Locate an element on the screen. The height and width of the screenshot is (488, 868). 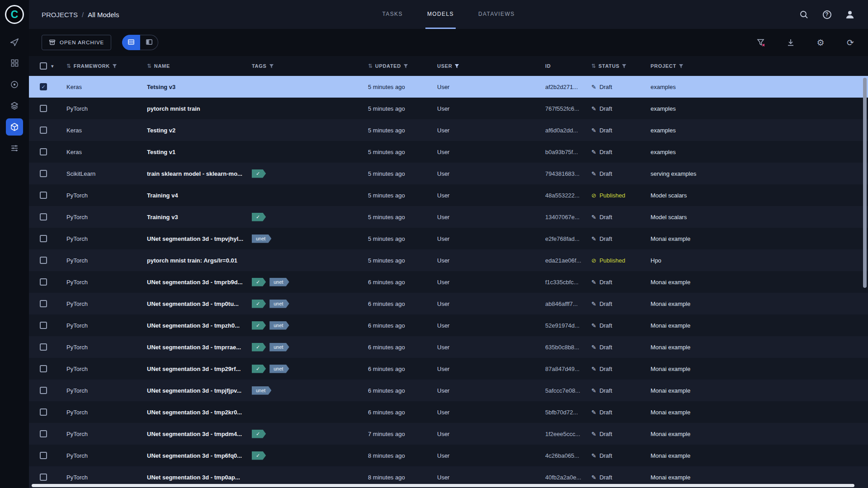
project-cell: examples is located at coordinates (760, 152).